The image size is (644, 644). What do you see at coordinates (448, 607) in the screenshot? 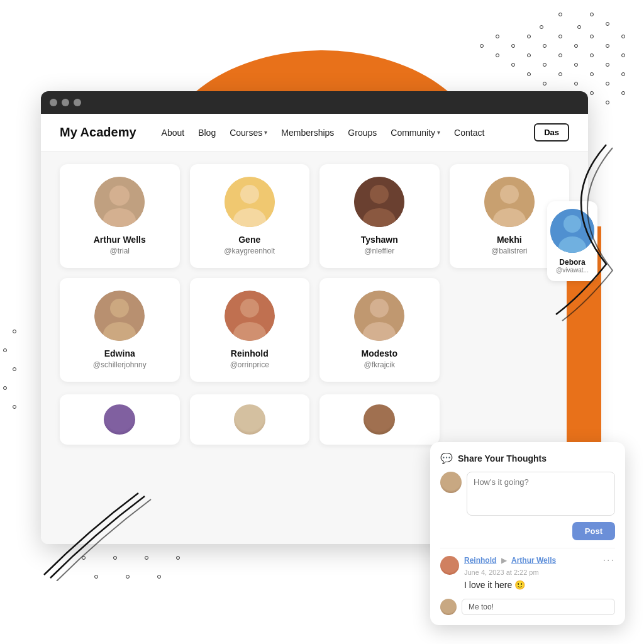
I see `chat-reply-avatar` at bounding box center [448, 607].